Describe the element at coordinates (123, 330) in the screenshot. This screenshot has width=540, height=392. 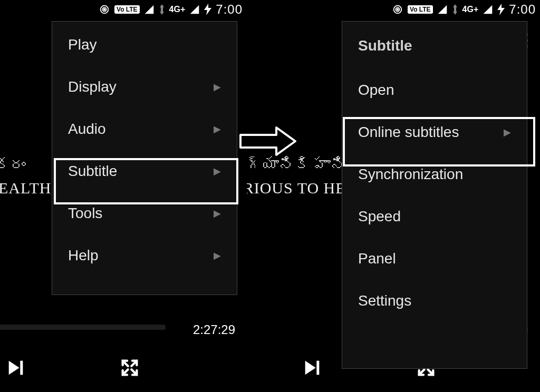
I see `seek-row: 2:27:29` at that location.